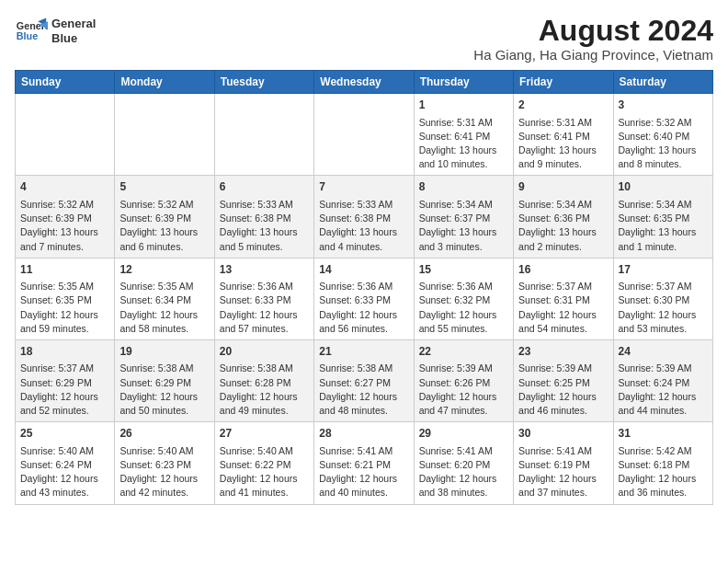 This screenshot has width=728, height=563. What do you see at coordinates (265, 247) in the screenshot?
I see `day-info: and 5 minutes.` at bounding box center [265, 247].